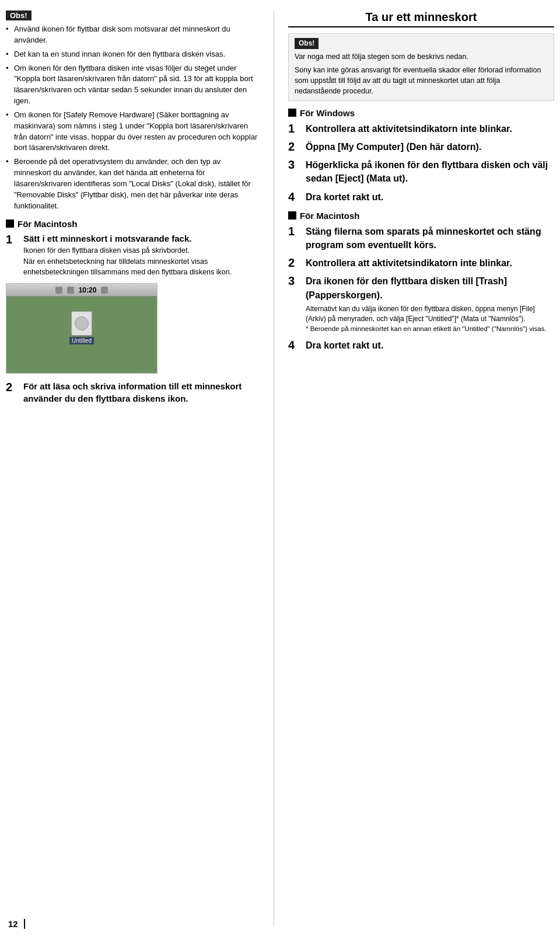 The height and width of the screenshot is (937, 560). What do you see at coordinates (133, 256) in the screenshot?
I see `mac-step1-row: 1 Sätt i ett minneskort i motsvarande fa…` at bounding box center [133, 256].